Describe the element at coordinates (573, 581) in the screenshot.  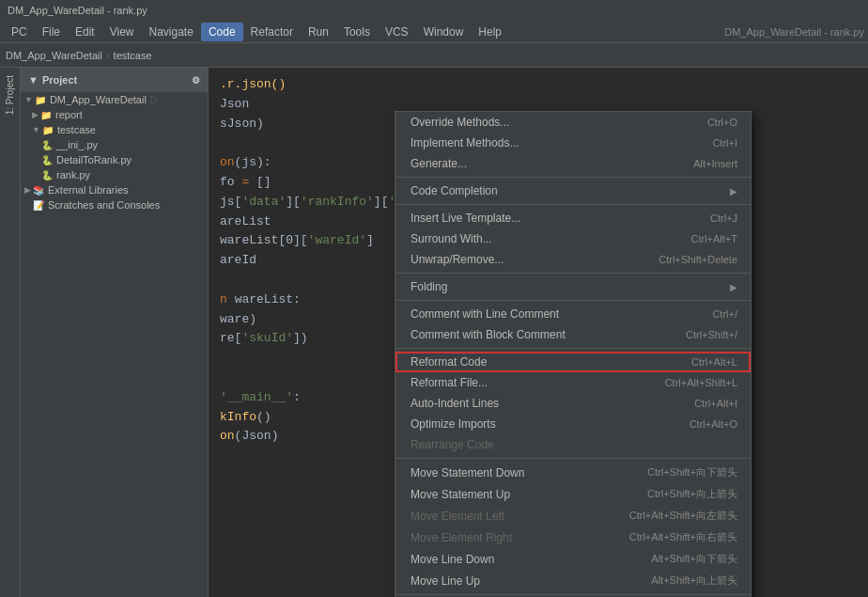
I see `menu-move-line-up: Move Line Up Alt+Shift+向上箭头` at that location.